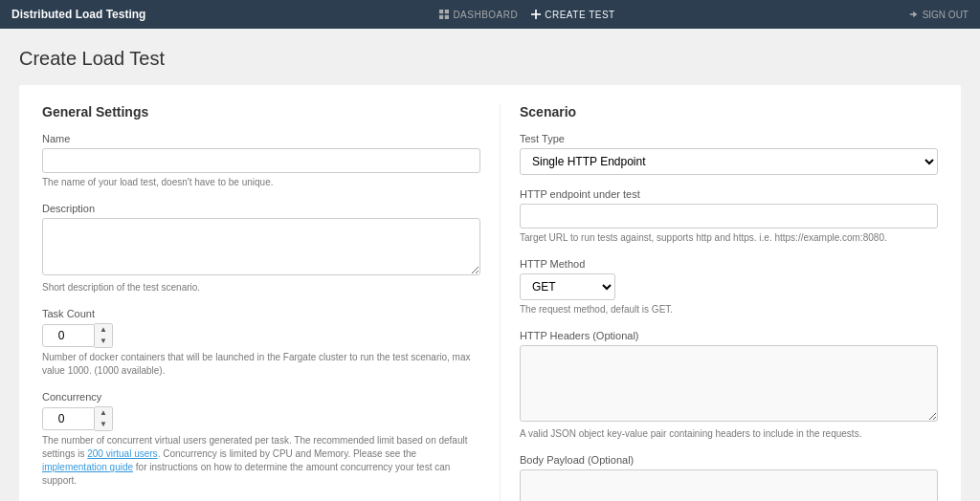  What do you see at coordinates (261, 364) in the screenshot?
I see `task-count-help: Number of docker containers that will be…` at bounding box center [261, 364].